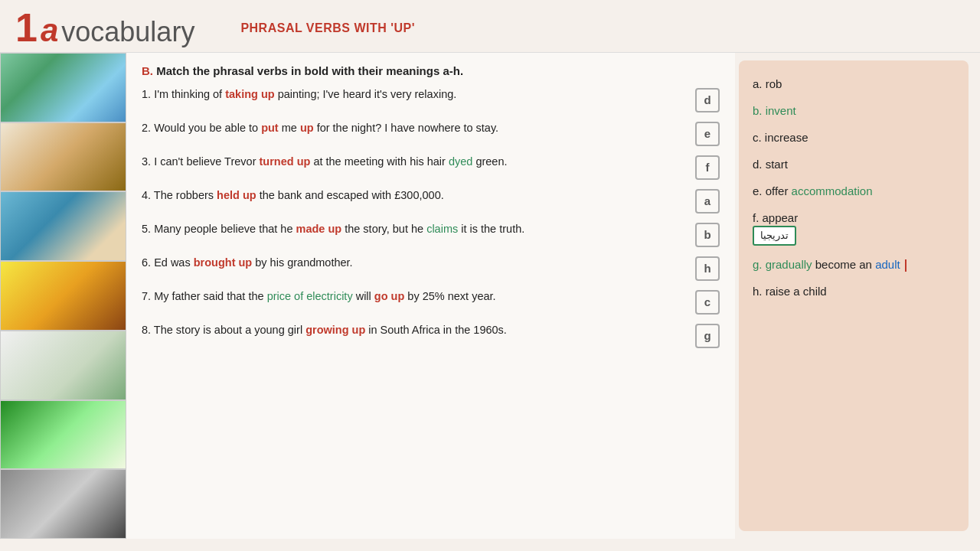 The height and width of the screenshot is (551, 980). I want to click on phrasal-title: PHRASAL VERBS WITH 'UP', so click(328, 28).